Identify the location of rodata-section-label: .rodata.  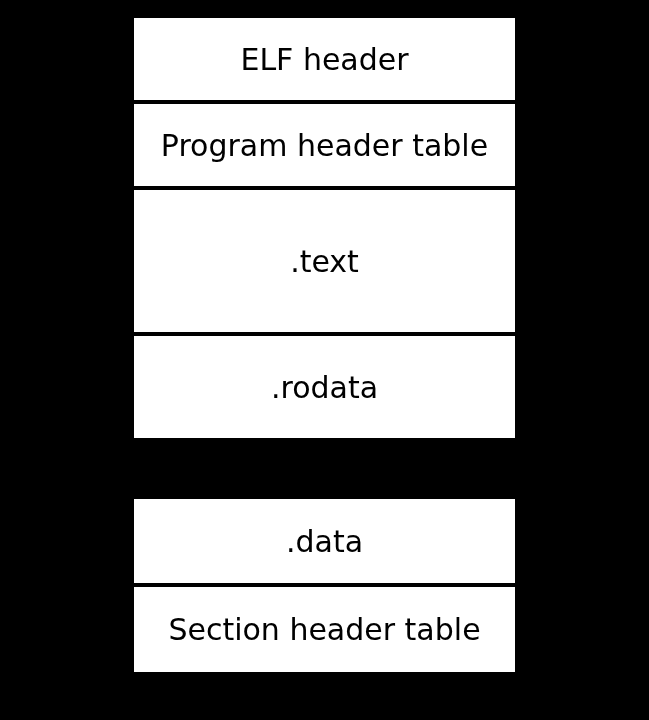
(324, 388).